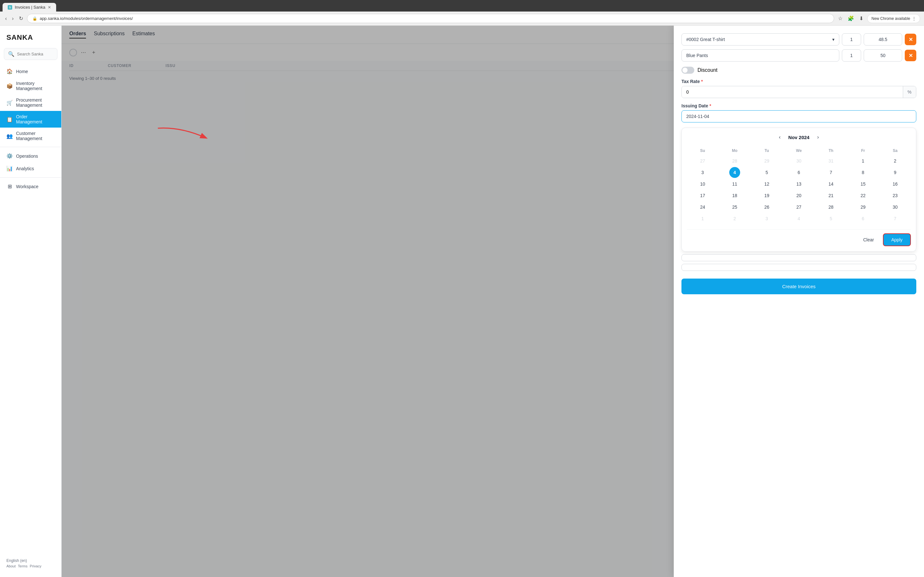 Image resolution: width=924 pixels, height=577 pixels. What do you see at coordinates (735, 195) in the screenshot?
I see `cal-day-18-nov: 18` at bounding box center [735, 195].